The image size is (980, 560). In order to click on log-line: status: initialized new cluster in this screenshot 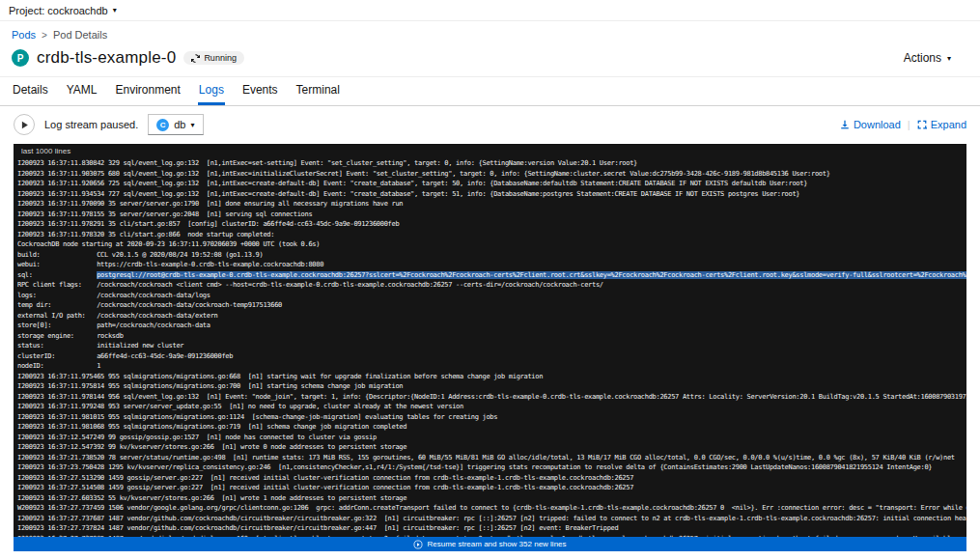, I will do `click(490, 346)`.